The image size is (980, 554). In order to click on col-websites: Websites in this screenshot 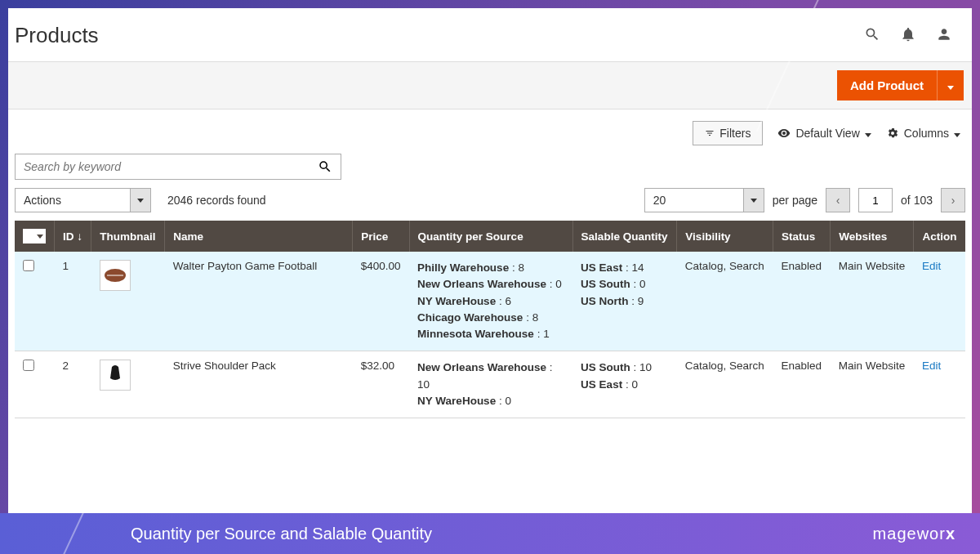, I will do `click(872, 236)`.